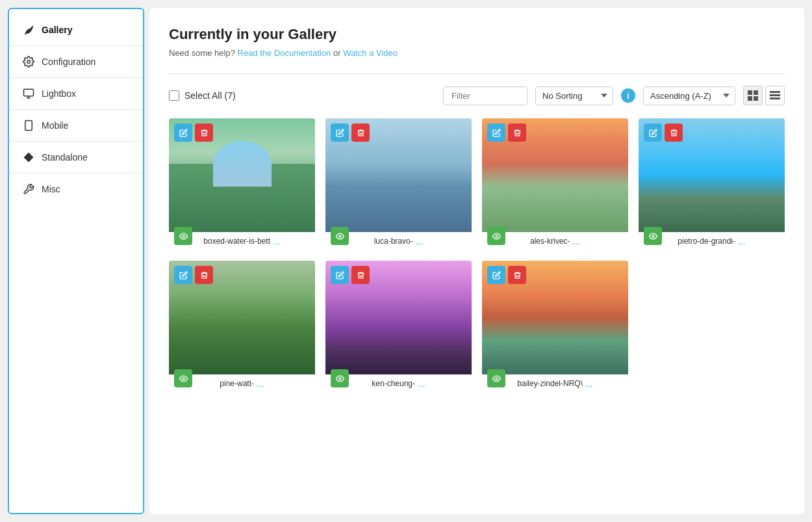 The image size is (812, 522). Describe the element at coordinates (574, 96) in the screenshot. I see `sort-select: No Sorting Sort by Name Sort by Date Sor…` at that location.